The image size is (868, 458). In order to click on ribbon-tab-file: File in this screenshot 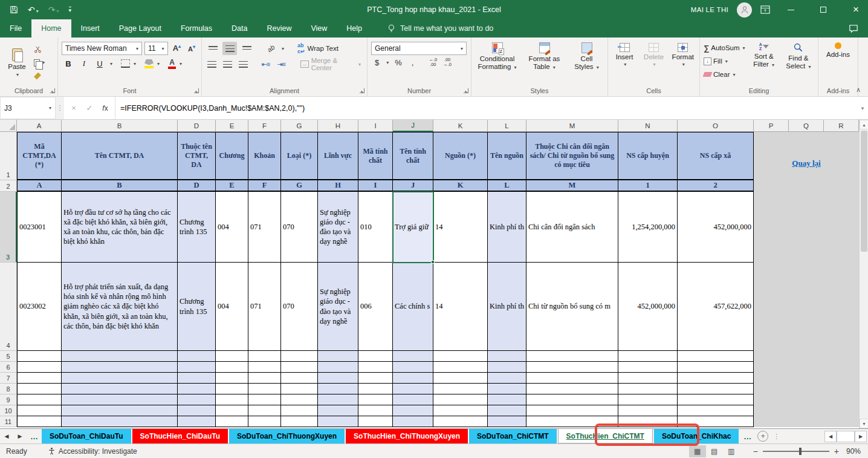, I will do `click(16, 28)`.